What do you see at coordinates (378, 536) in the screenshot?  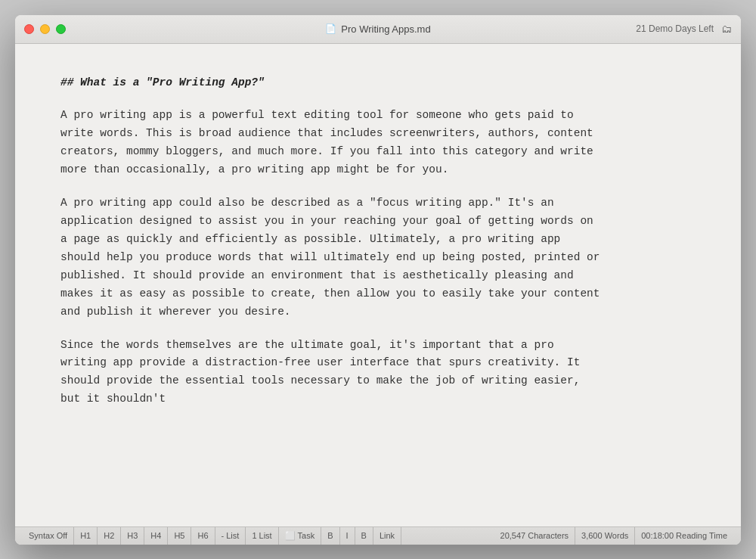 I see `status-bar: Syntax Off H1 H2 H3 H4 H5 H6 - List 1 Li…` at bounding box center [378, 536].